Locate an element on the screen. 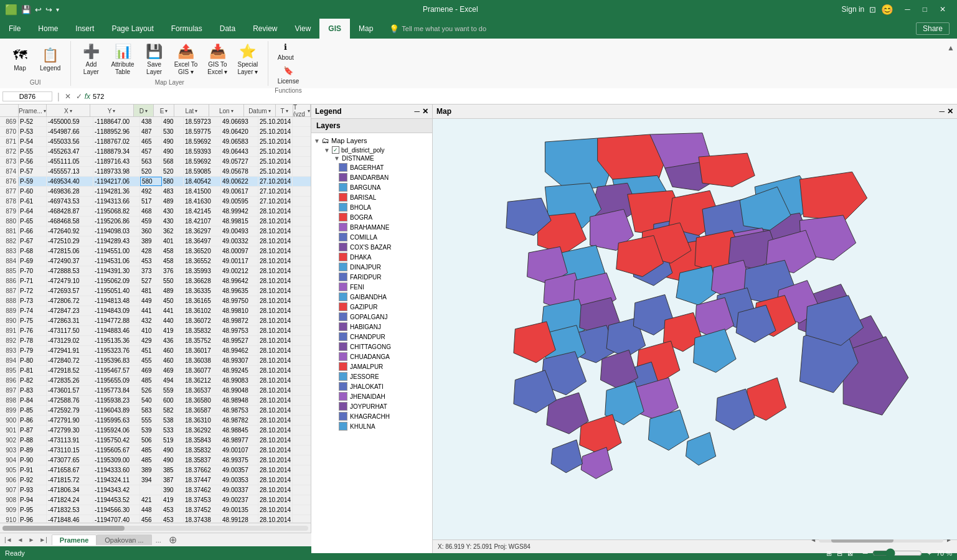 The height and width of the screenshot is (560, 957). col-header-I: T▾ is located at coordinates (285, 111).